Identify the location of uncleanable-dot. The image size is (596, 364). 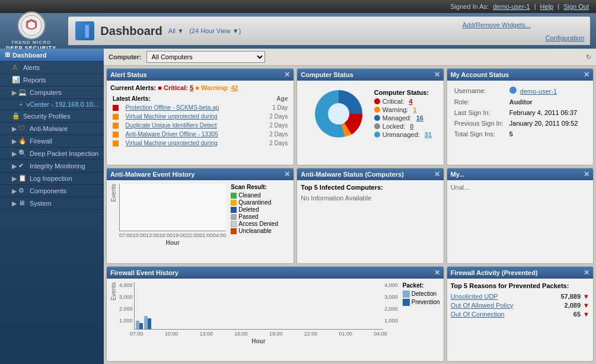
(234, 231).